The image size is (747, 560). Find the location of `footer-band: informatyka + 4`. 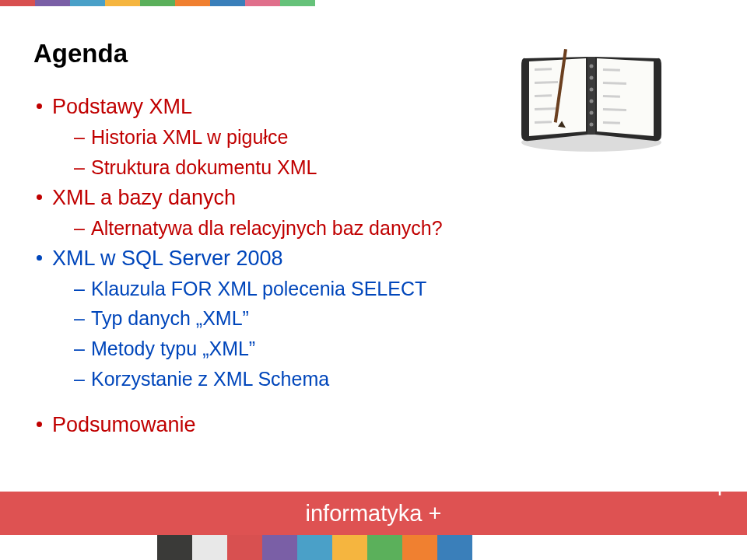

footer-band: informatyka + 4 is located at coordinates (374, 513).